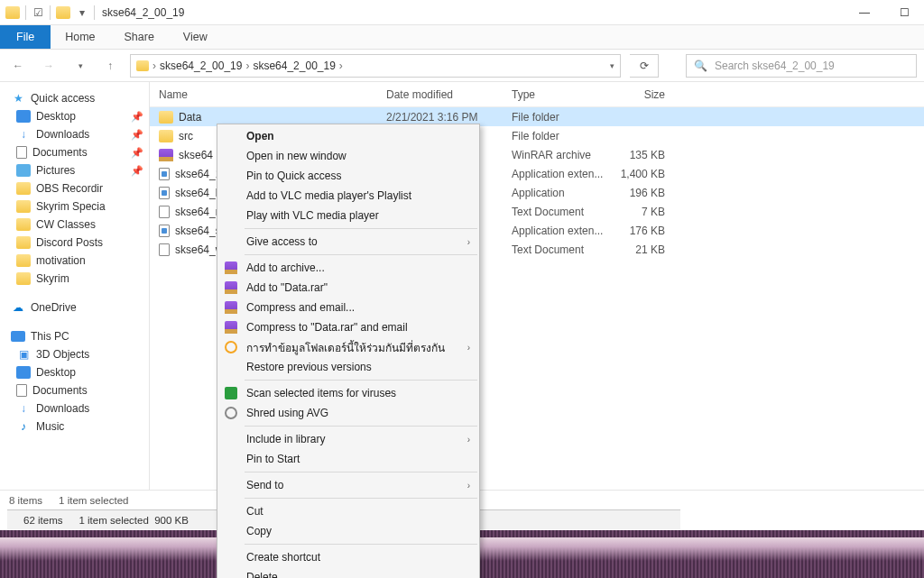 This screenshot has width=924, height=578. Describe the element at coordinates (186, 136) in the screenshot. I see `file-name: src` at that location.